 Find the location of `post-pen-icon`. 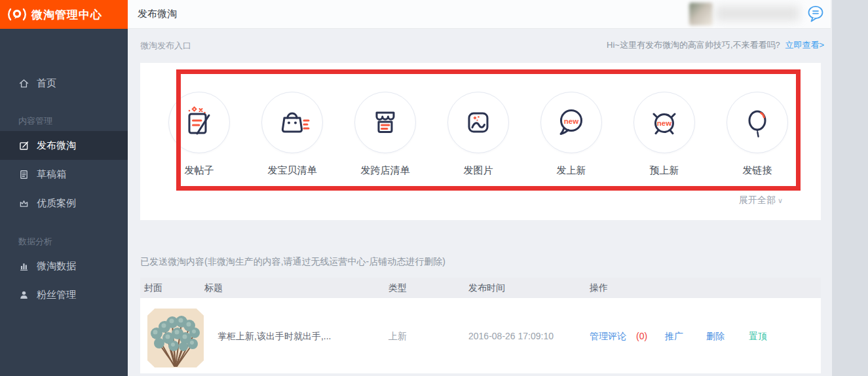

post-pen-icon is located at coordinates (199, 122).